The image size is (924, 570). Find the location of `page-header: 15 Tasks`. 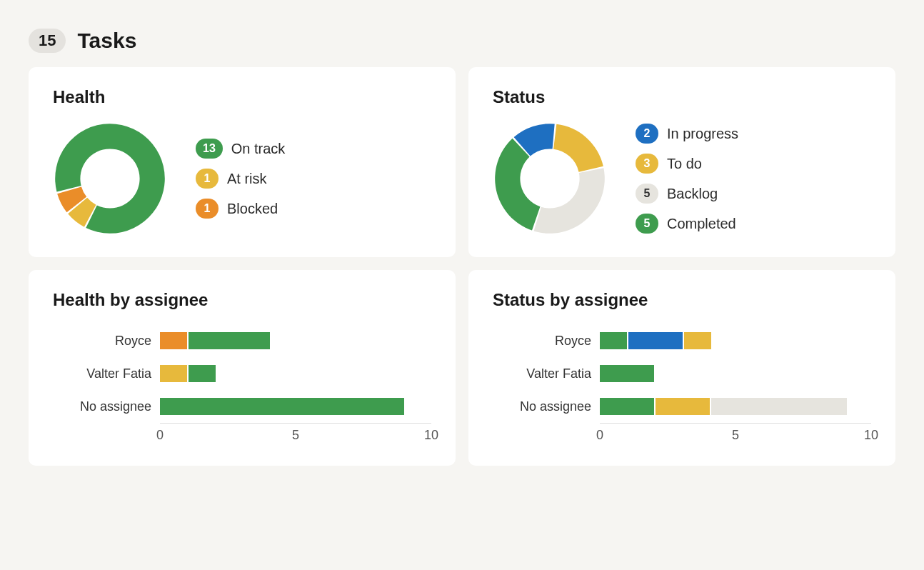

page-header: 15 Tasks is located at coordinates (462, 41).